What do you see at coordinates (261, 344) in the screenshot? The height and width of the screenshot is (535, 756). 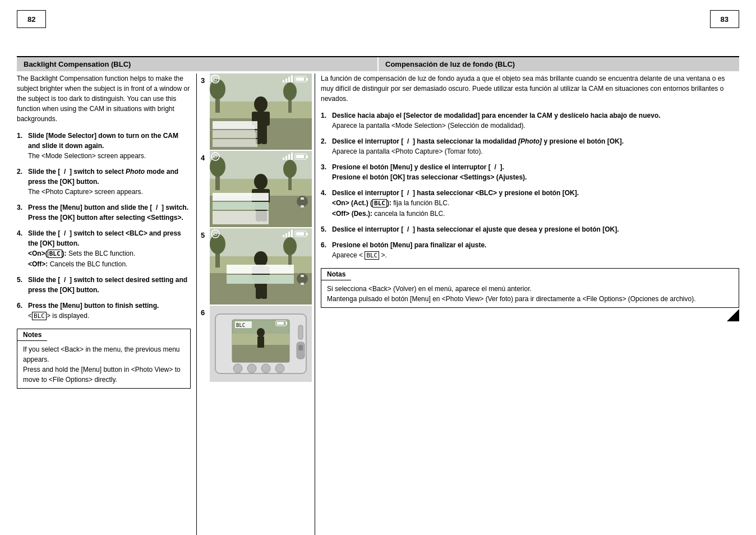 I see `camera-svg-6: BLC` at bounding box center [261, 344].